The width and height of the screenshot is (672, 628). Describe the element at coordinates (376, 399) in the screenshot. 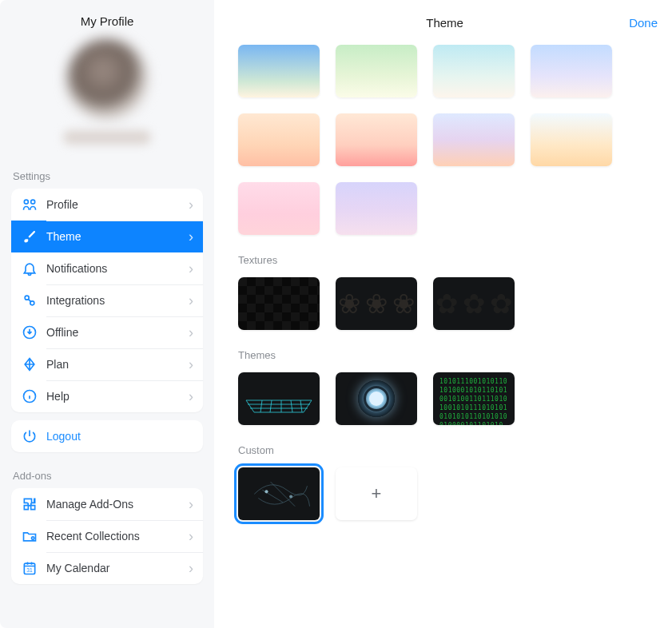

I see `theme-tile-reactor` at that location.